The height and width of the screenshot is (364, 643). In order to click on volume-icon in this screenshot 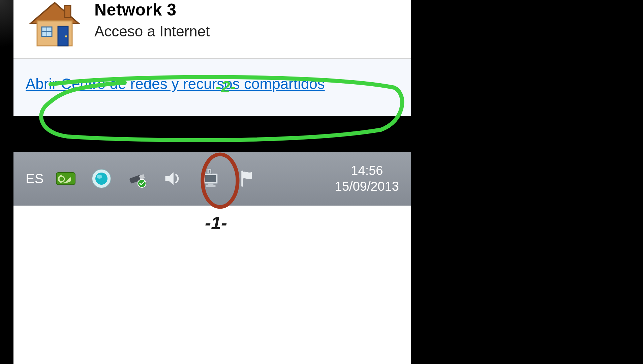, I will do `click(173, 179)`.